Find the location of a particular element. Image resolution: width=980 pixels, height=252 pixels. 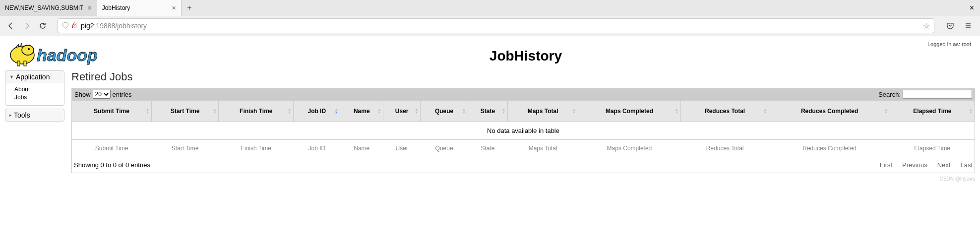

column-footer: Elapsed Time is located at coordinates (932, 149).